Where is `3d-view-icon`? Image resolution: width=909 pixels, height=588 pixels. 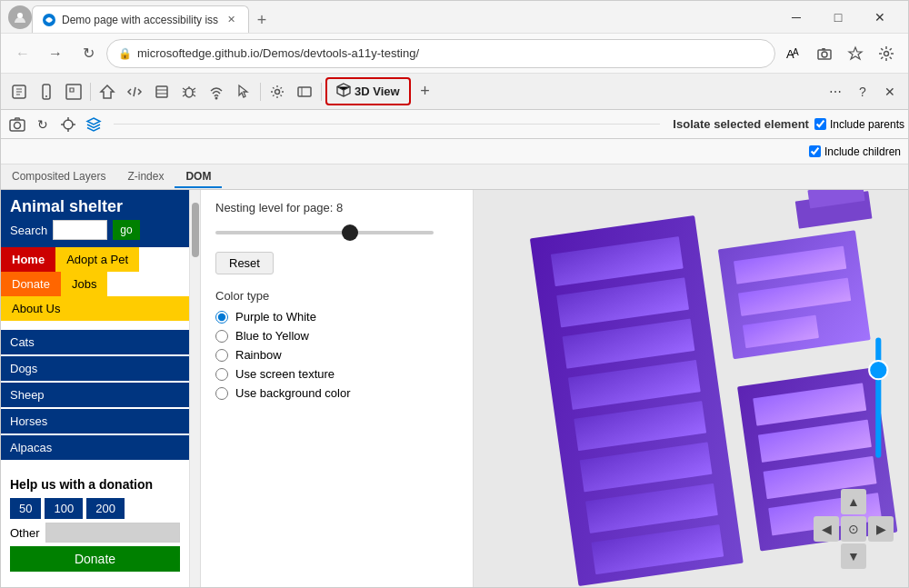 3d-view-icon is located at coordinates (344, 91).